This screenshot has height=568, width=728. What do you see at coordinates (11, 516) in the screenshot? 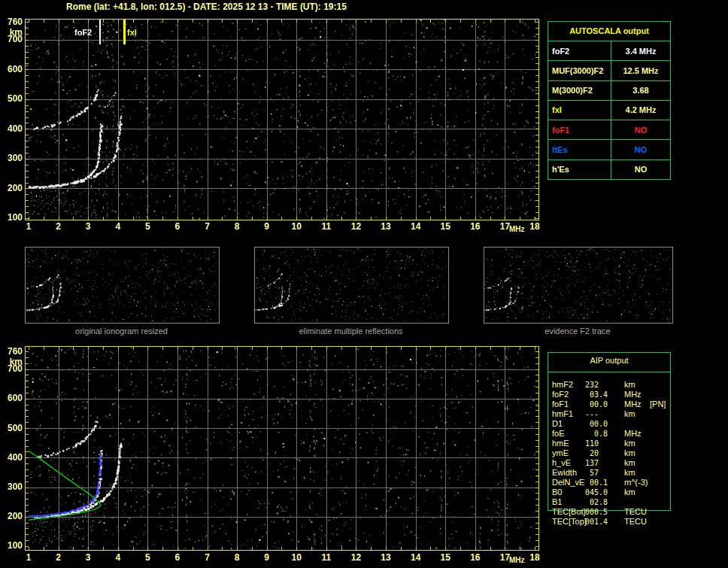
I see `y-tick-label: 200` at bounding box center [11, 516].